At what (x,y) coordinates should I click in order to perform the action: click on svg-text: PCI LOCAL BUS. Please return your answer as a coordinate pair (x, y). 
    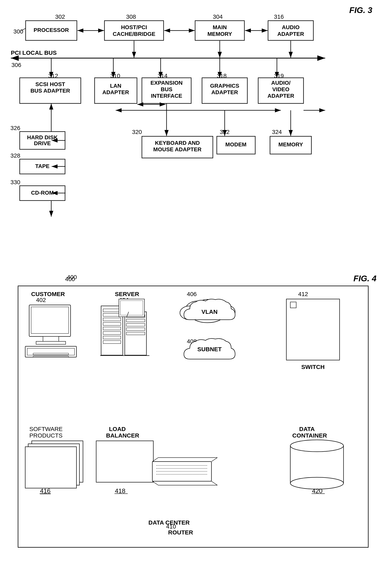
    Looking at the image, I should click on (34, 53).